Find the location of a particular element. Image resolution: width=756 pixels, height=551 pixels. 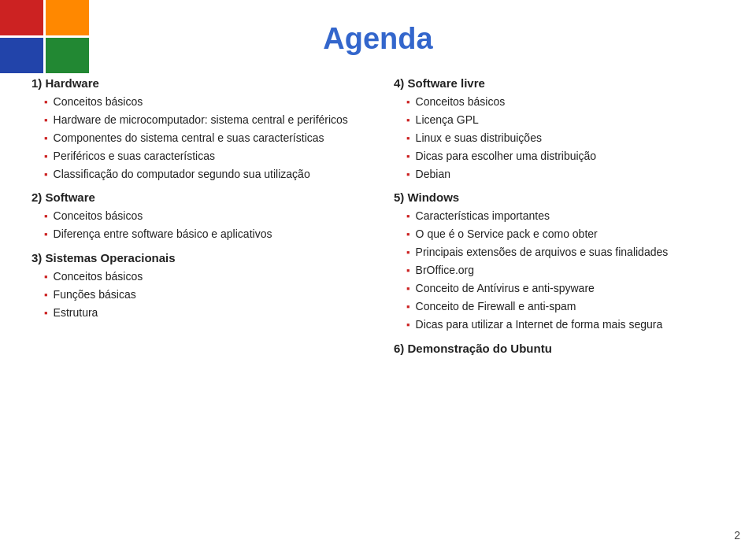

slide-title: Agenda is located at coordinates (378, 35).